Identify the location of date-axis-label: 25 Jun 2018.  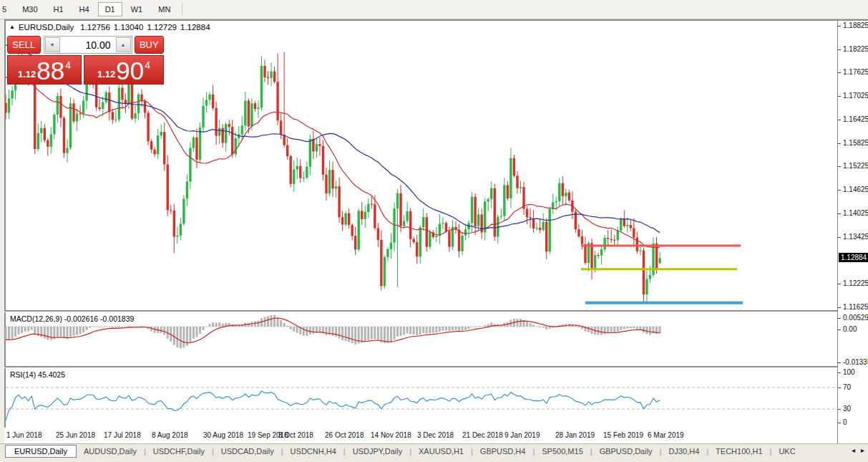
(76, 435).